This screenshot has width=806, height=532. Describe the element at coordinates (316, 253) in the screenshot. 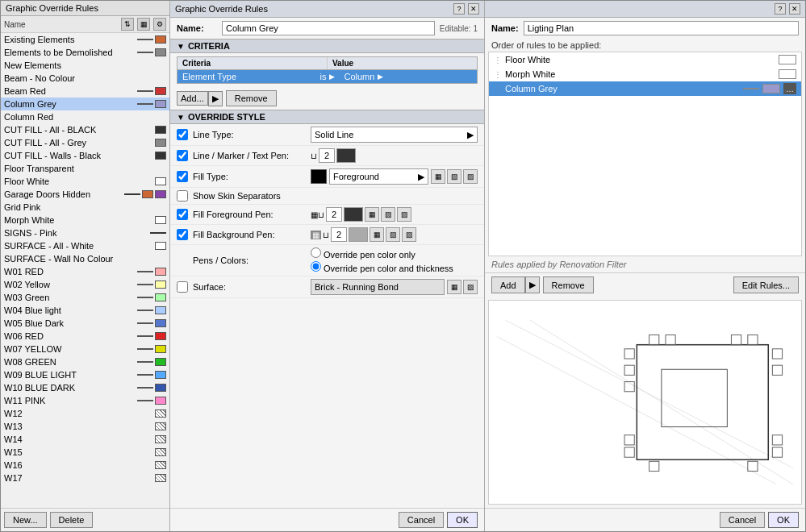

I see `radio-pen-color` at that location.